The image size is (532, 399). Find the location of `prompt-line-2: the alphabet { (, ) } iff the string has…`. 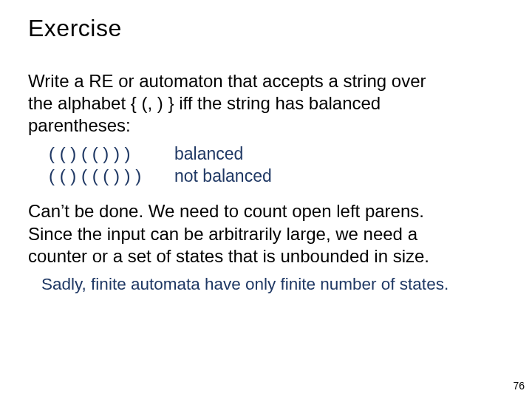

prompt-line-2: the alphabet { (, ) } iff the string has… is located at coordinates (204, 103).